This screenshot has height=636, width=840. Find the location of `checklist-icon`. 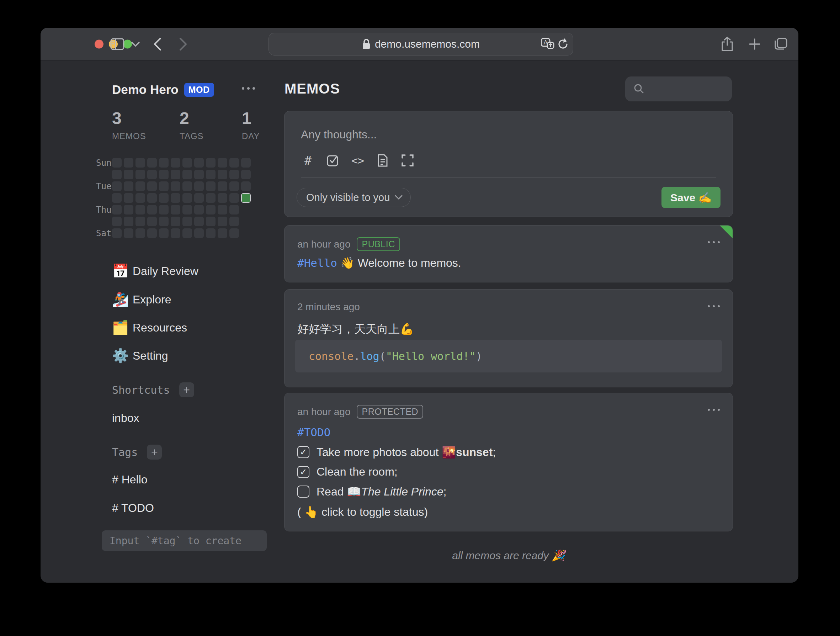

checklist-icon is located at coordinates (333, 160).